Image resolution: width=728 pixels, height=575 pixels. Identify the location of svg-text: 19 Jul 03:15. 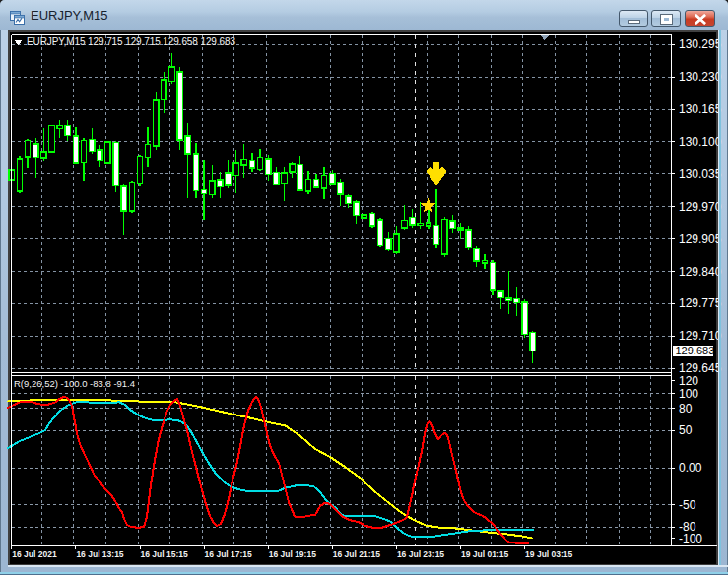
(549, 554).